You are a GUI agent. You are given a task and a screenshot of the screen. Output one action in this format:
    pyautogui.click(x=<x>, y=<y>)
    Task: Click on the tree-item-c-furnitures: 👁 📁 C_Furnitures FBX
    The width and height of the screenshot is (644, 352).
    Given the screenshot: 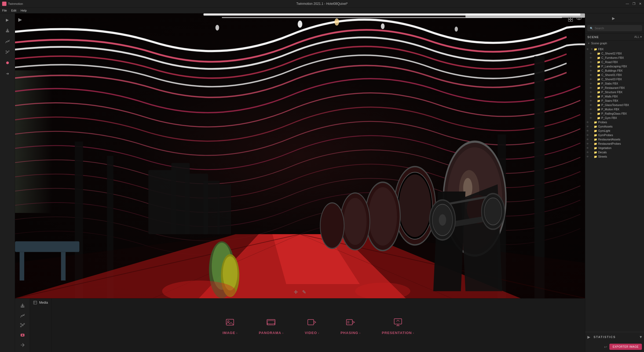 What is the action you would take?
    pyautogui.click(x=614, y=58)
    